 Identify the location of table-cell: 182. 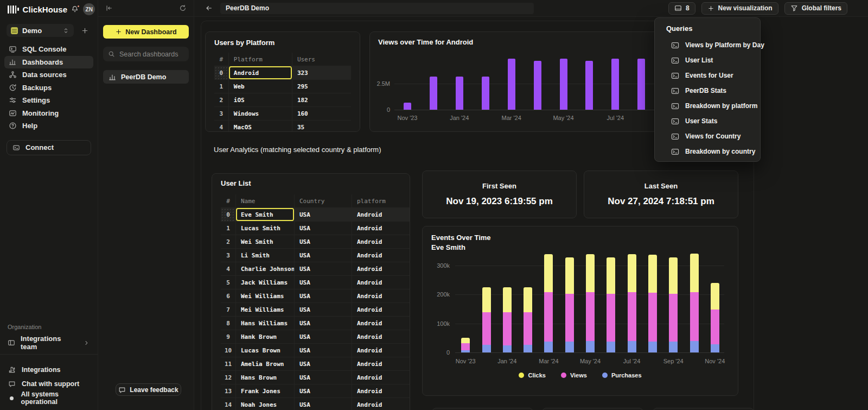
(322, 100).